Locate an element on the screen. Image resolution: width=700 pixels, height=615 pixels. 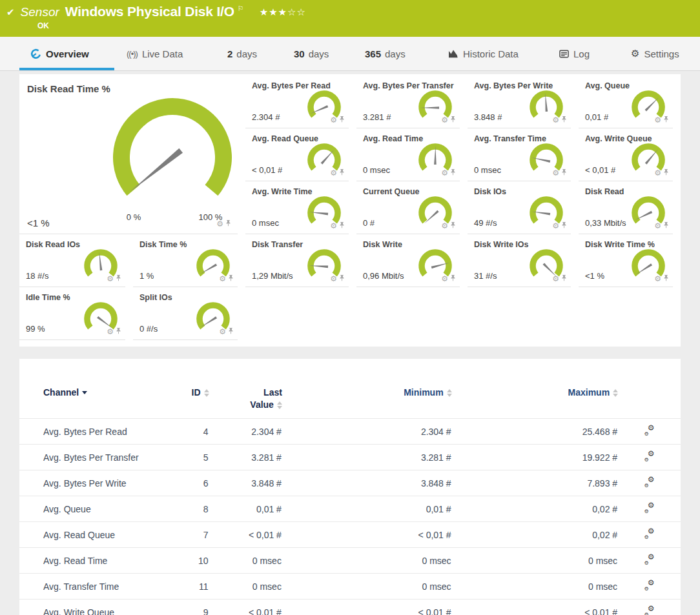
gauge-avg-queue: Avg. Queue 0,01 # ⚙ is located at coordinates (626, 102).